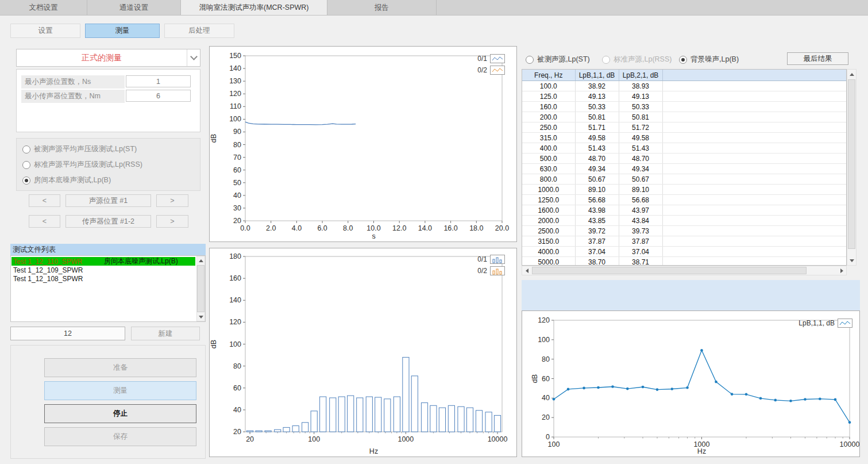  Describe the element at coordinates (818, 59) in the screenshot. I see `last-result-button: 最后结果` at that location.